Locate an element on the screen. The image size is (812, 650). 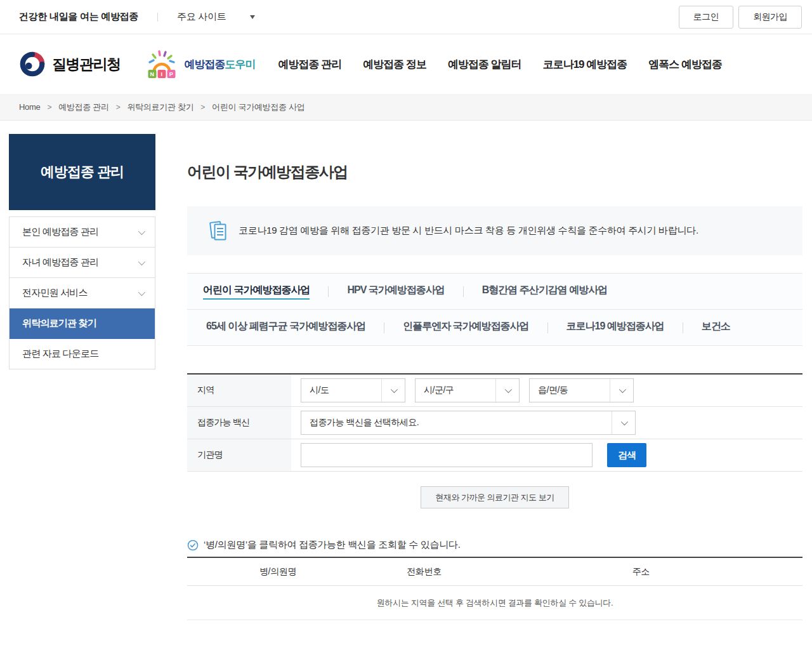
major-sites-label: 주요 사이트 is located at coordinates (202, 17).